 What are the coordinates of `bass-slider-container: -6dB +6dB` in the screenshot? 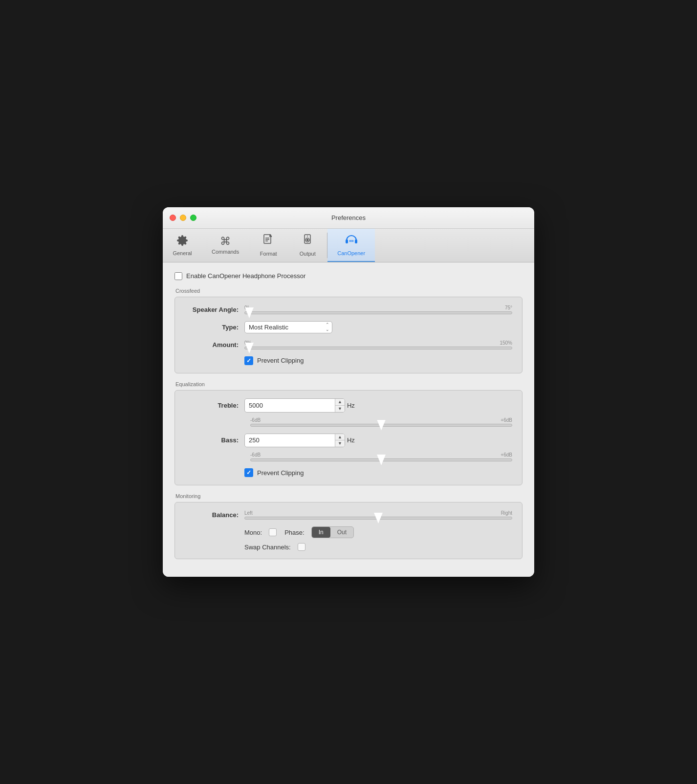 It's located at (381, 457).